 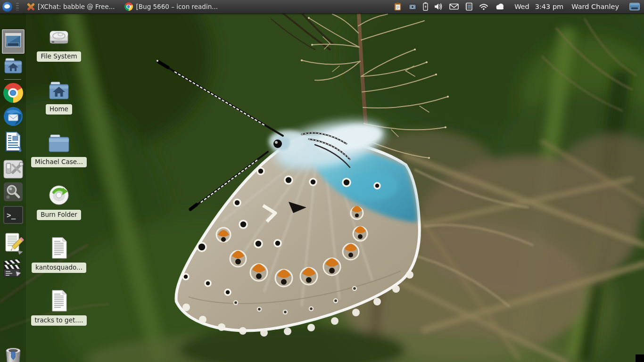 What do you see at coordinates (13, 193) in the screenshot?
I see `dock-item-app-finder` at bounding box center [13, 193].